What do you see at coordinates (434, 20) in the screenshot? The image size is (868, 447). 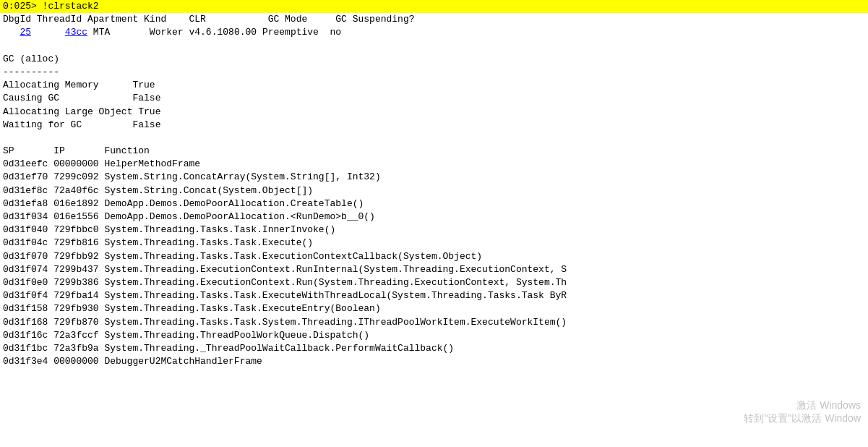 I see `header-line: DbgId ThreadId Apartment Kind CLR GC Mod…` at bounding box center [434, 20].